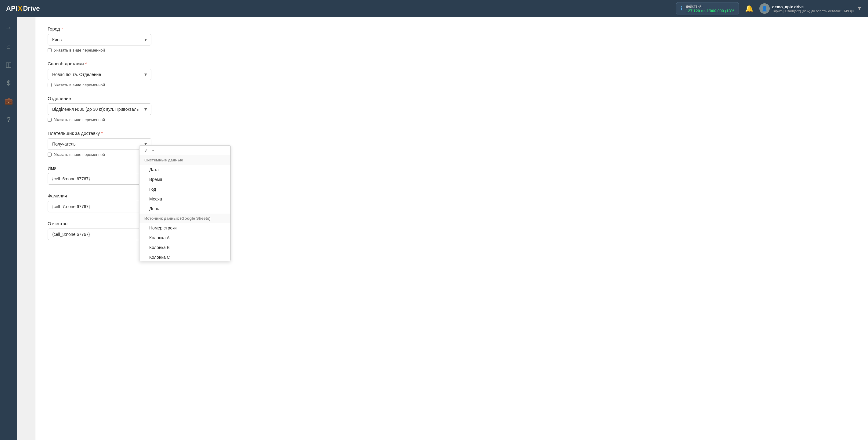 Image resolution: width=868 pixels, height=440 pixels. What do you see at coordinates (99, 234) in the screenshot?
I see `patronymic-input` at bounding box center [99, 234].